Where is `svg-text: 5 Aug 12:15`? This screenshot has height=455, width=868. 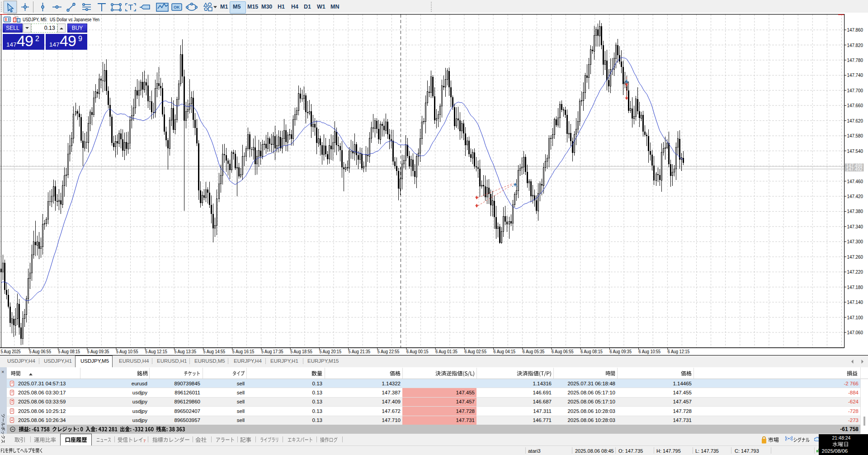
svg-text: 5 Aug 12:15 is located at coordinates (156, 351).